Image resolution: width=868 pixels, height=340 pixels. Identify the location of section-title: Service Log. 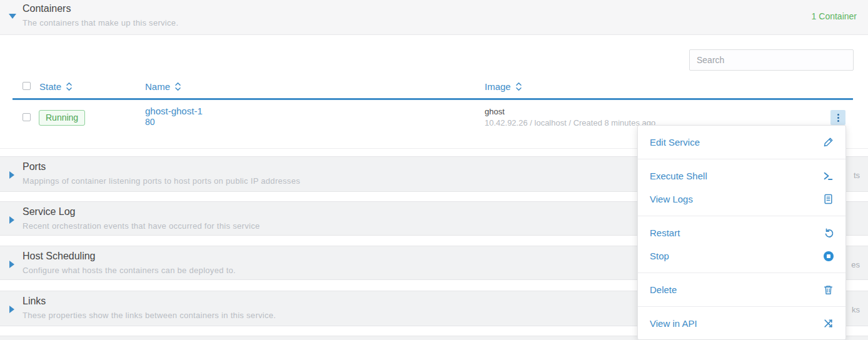
(49, 212).